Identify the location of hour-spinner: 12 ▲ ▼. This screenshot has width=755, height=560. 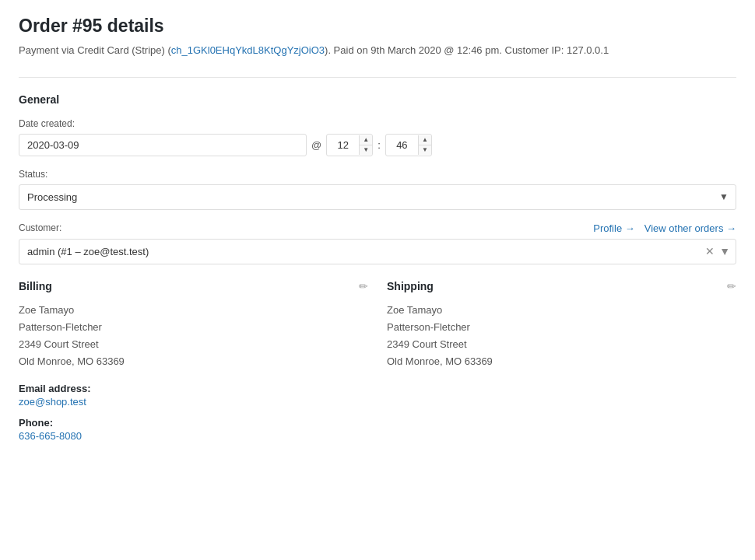
(349, 145).